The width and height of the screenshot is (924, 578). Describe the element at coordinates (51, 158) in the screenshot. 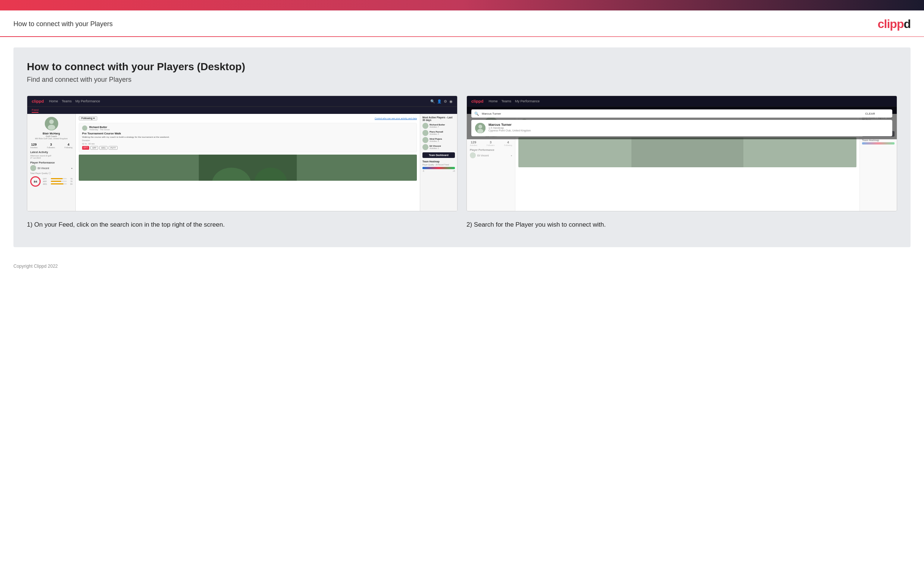

I see `latest-activity-date: 27 Jul 2022` at that location.